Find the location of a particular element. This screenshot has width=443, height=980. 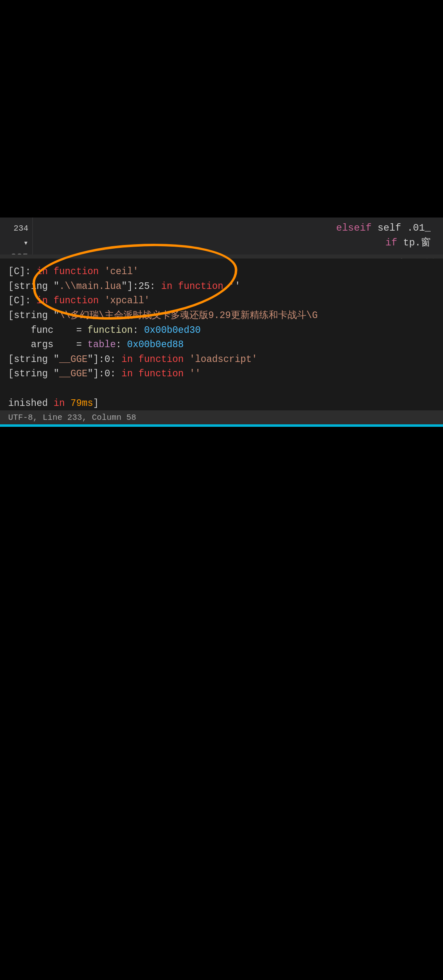

indent-args: args = is located at coordinates (48, 345).